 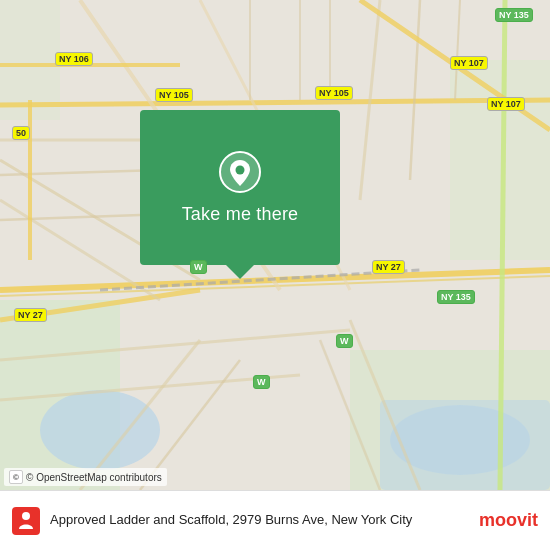 What do you see at coordinates (262, 382) in the screenshot?
I see `route-badge-w3: W` at bounding box center [262, 382].